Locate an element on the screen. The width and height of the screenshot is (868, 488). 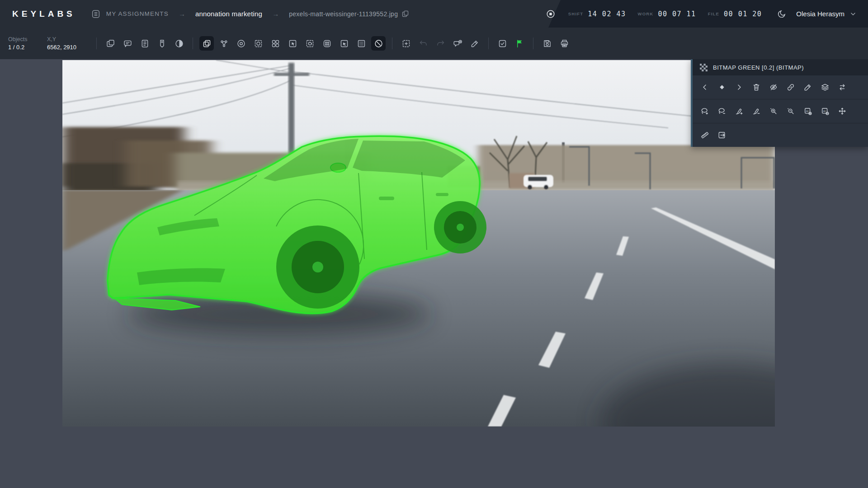
objects-value: 1 / 0.2 is located at coordinates (21, 47).